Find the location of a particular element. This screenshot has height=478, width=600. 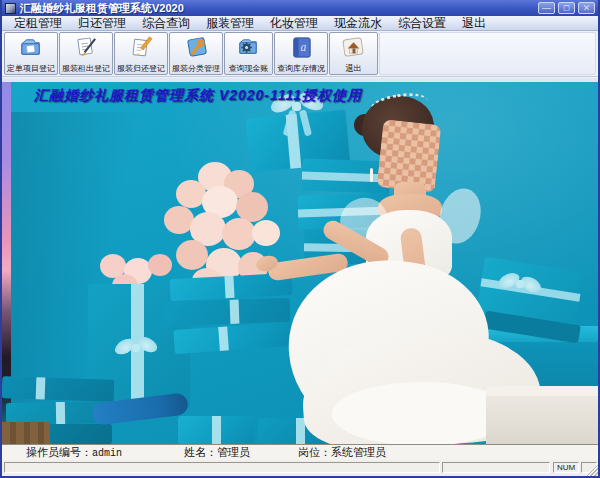

order-register-button: 定单项目登记 is located at coordinates (31, 54).